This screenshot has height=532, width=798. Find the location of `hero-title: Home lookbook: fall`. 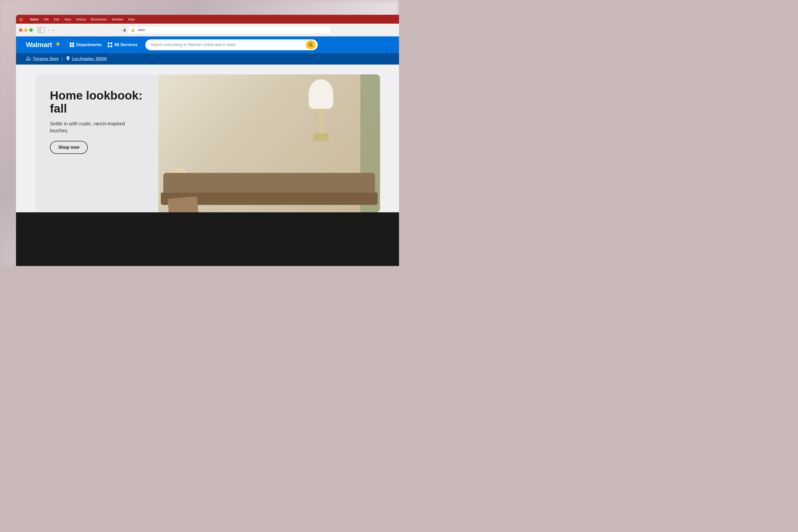

hero-title: Home lookbook: fall is located at coordinates (97, 102).